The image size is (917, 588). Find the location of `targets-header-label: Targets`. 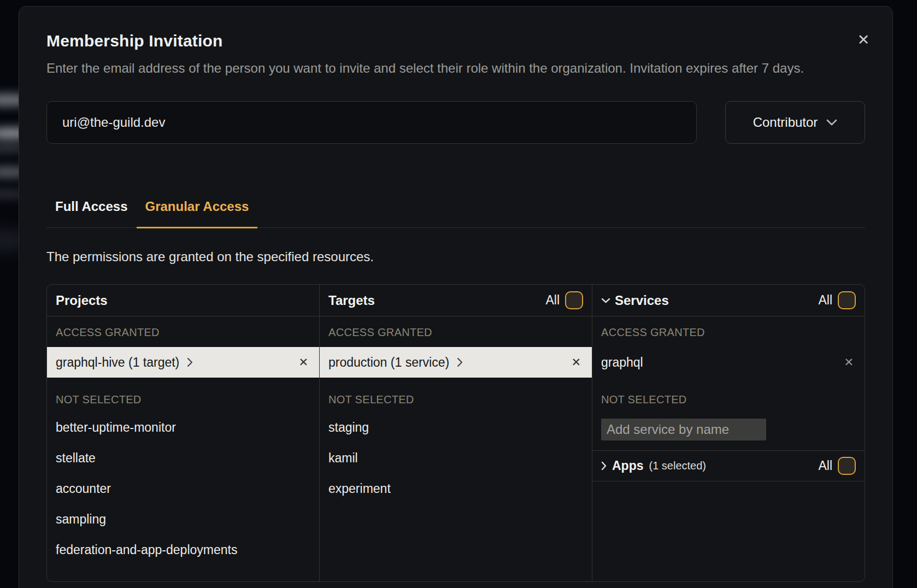

targets-header-label: Targets is located at coordinates (352, 301).